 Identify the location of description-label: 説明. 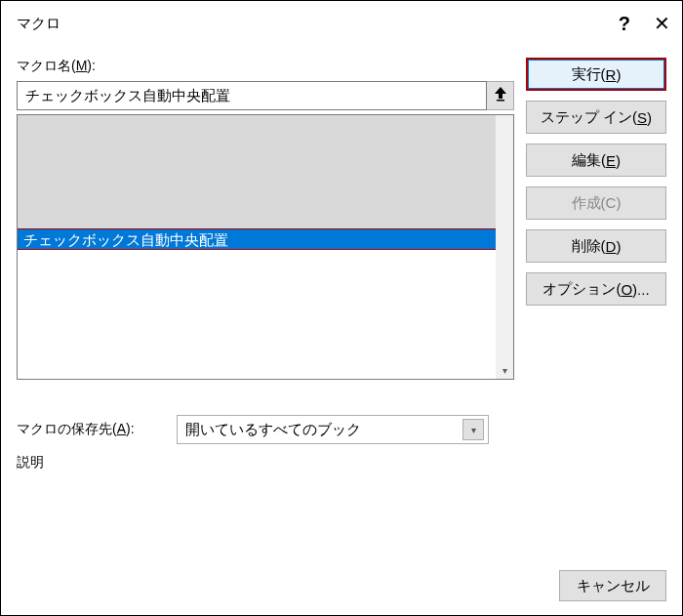
(342, 463).